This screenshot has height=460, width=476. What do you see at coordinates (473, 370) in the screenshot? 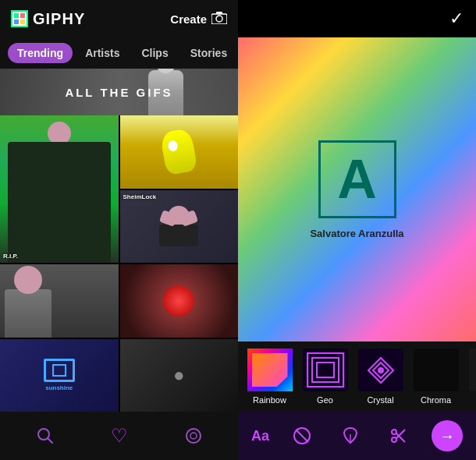
I see `filter-lo-thumb` at bounding box center [473, 370].